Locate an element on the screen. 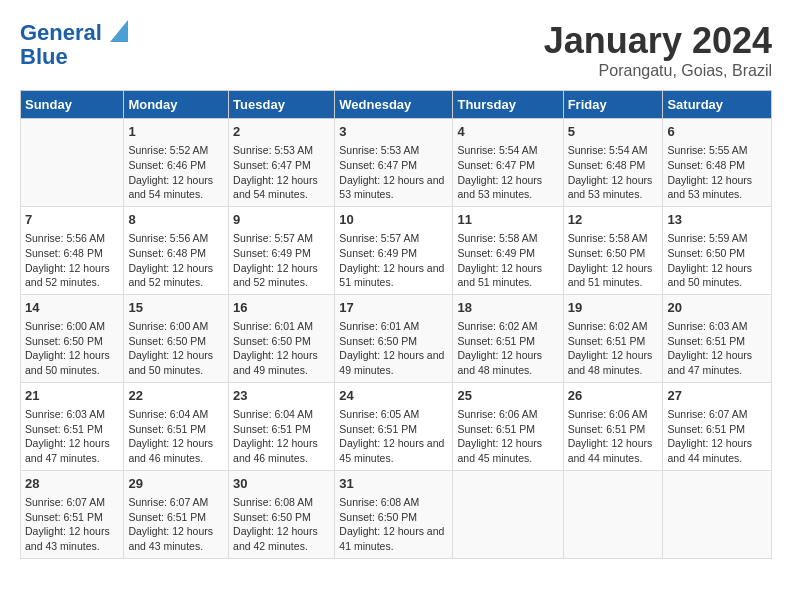  calendar-cell: 17Sunrise: 6:01 AMSunset: 6:50 PMDayligh… is located at coordinates (394, 338).